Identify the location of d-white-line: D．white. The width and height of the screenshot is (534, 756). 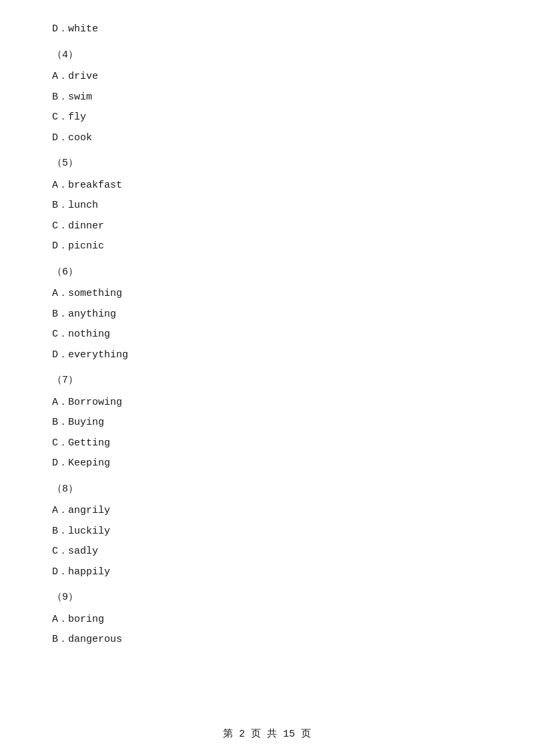
(267, 29).